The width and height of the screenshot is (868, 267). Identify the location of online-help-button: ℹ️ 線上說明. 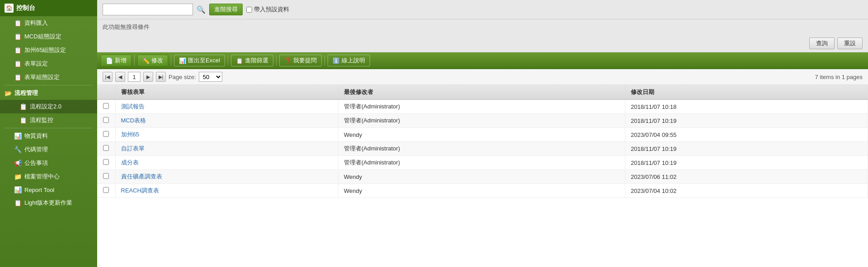
(349, 61).